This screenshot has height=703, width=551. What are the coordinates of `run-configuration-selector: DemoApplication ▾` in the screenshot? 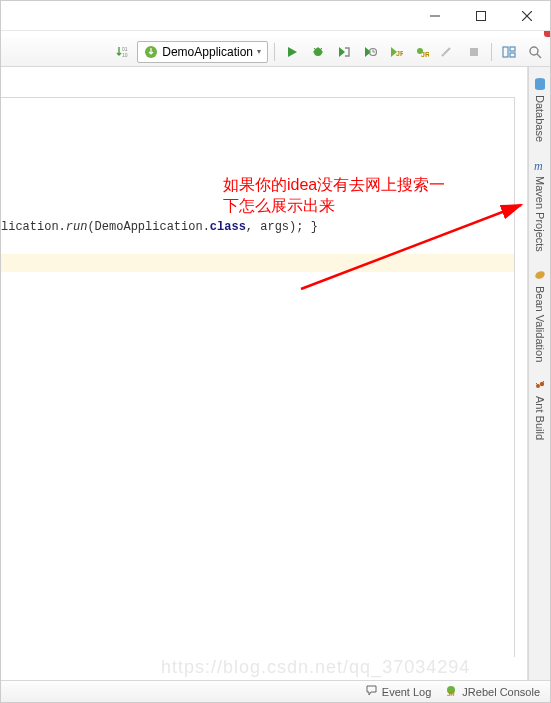 It's located at (202, 52).